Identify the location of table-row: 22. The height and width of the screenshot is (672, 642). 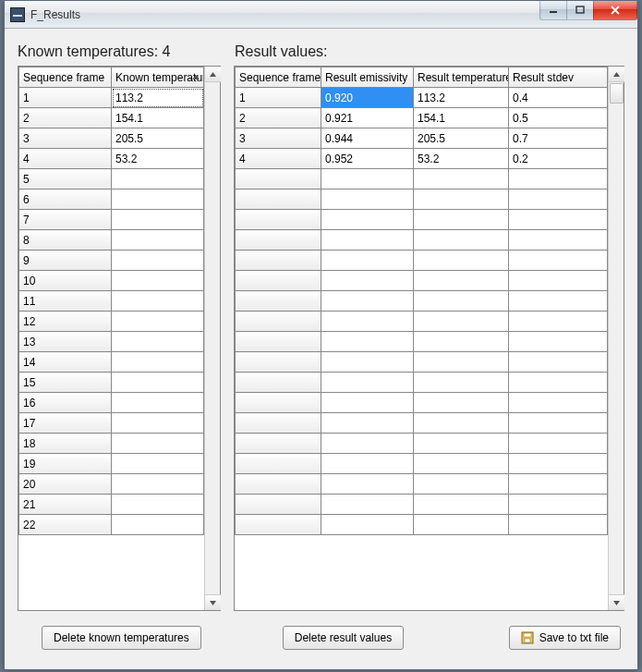
(112, 525).